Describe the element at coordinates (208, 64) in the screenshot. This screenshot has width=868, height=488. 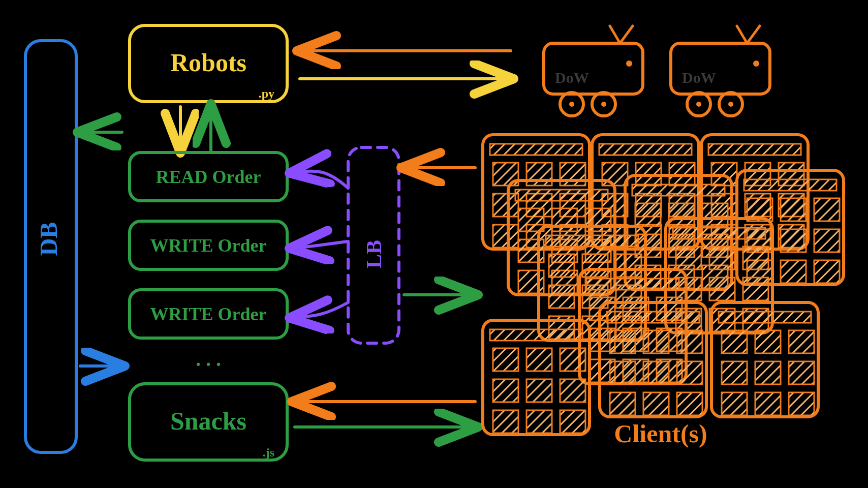
I see `robots-box: Robots .py` at that location.